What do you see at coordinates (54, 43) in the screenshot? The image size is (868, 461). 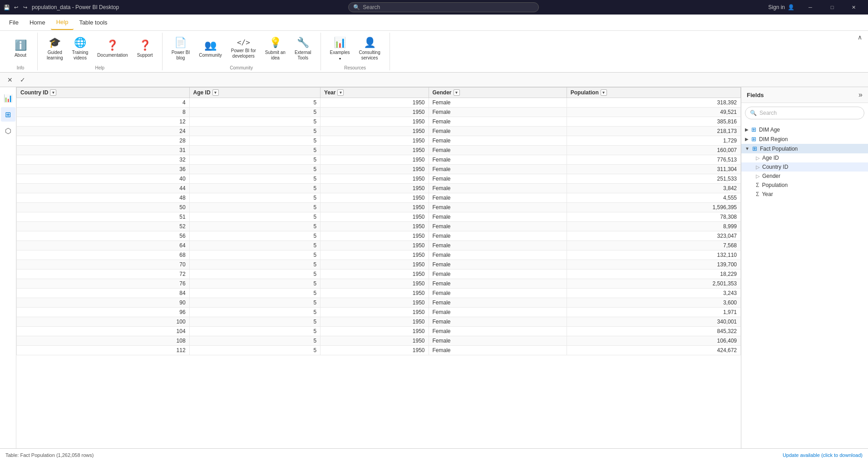 I see `guided-learning-icon: 🎓` at bounding box center [54, 43].